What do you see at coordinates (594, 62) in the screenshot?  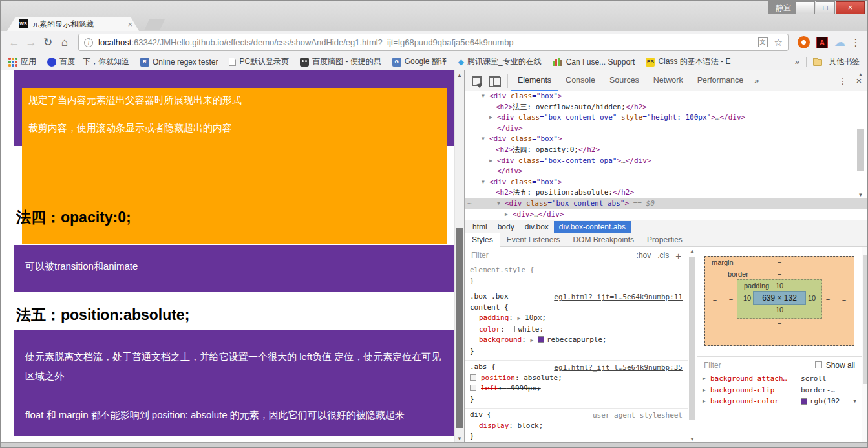 I see `bookmark-item: Can I use... Support` at bounding box center [594, 62].